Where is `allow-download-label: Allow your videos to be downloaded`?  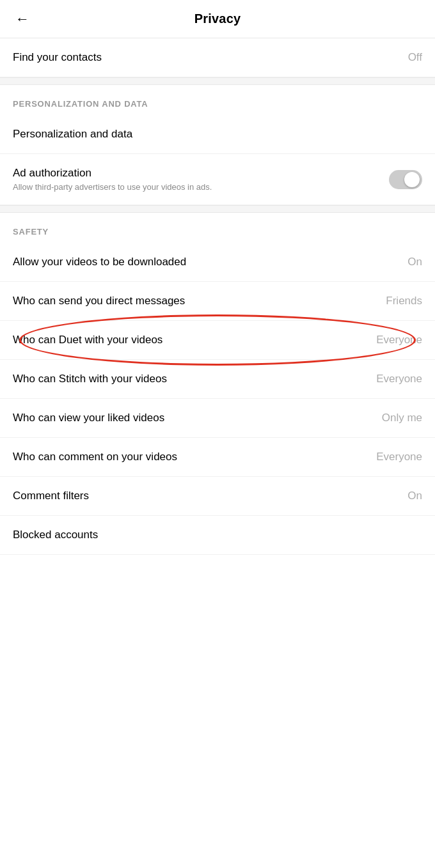 allow-download-label: Allow your videos to be downloaded is located at coordinates (100, 262).